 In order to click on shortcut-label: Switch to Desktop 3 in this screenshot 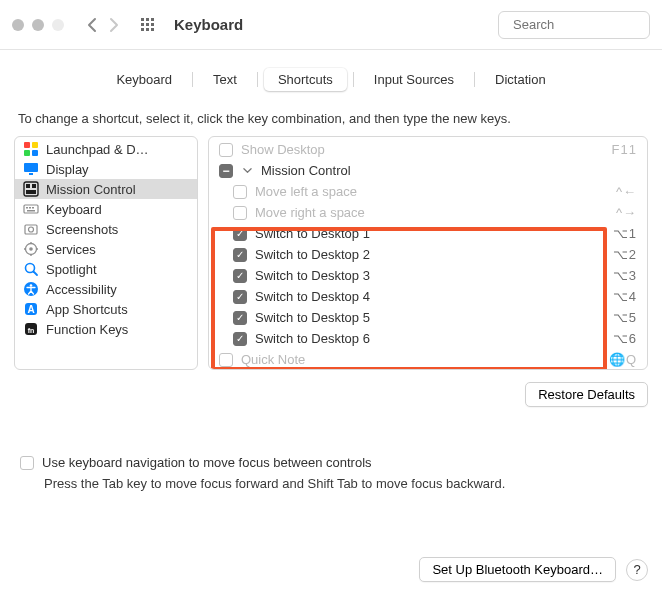, I will do `click(430, 276)`.